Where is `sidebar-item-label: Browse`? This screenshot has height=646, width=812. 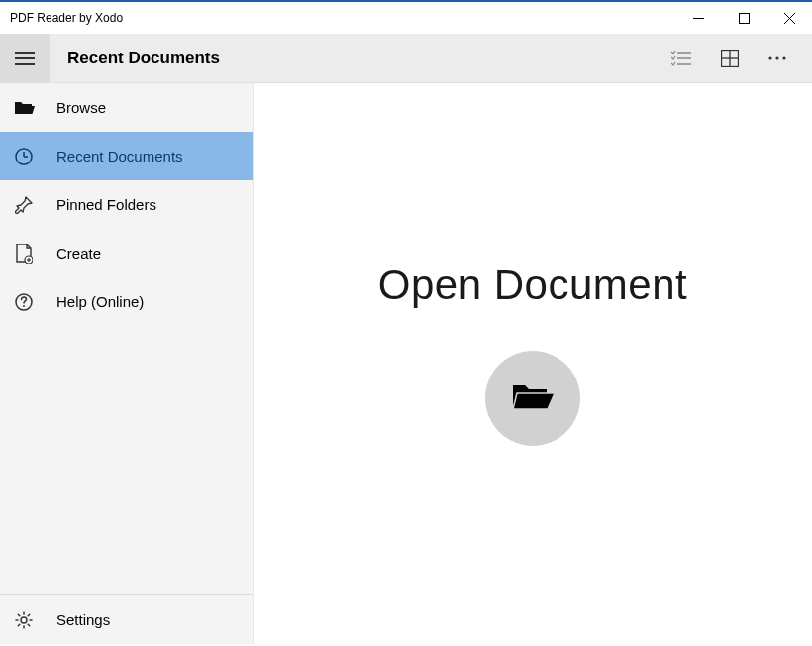
sidebar-item-label: Browse is located at coordinates (81, 107).